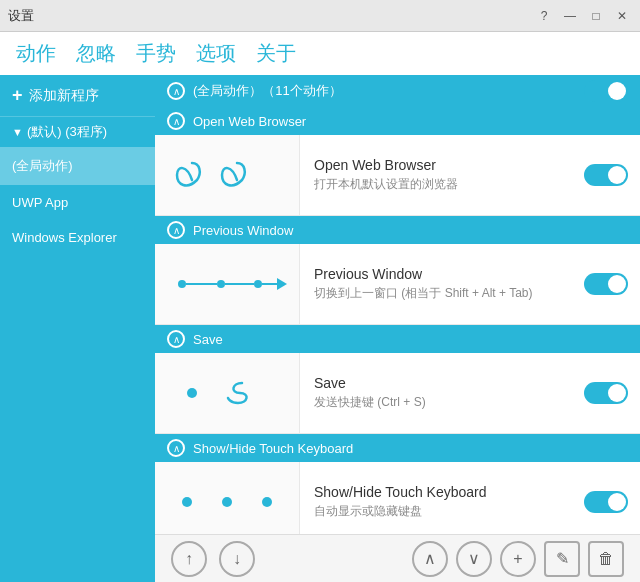 Image resolution: width=640 pixels, height=582 pixels. What do you see at coordinates (436, 383) in the screenshot?
I see `save-title: Save` at bounding box center [436, 383].